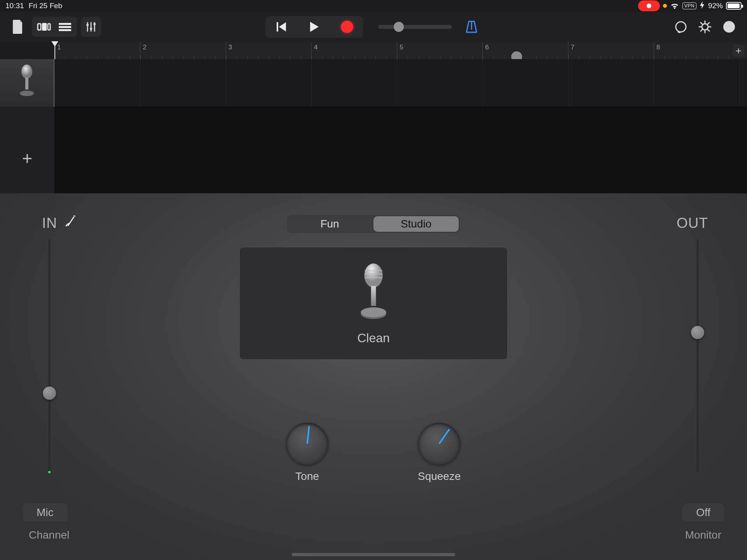  Describe the element at coordinates (347, 27) in the screenshot. I see `record-button` at that location.